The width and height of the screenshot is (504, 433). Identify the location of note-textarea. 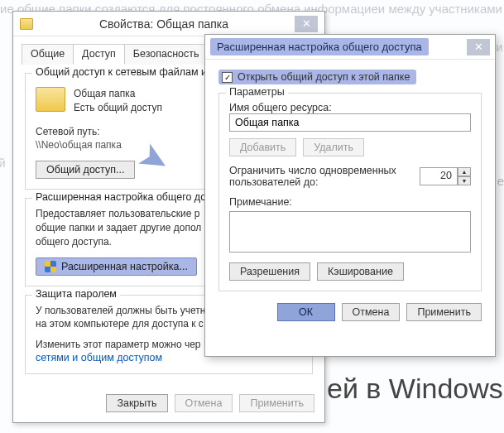
(350, 232).